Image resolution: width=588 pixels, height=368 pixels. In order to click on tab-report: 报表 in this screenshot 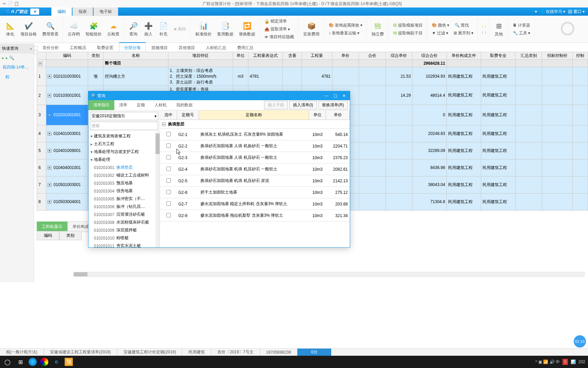, I will do `click(83, 12)`.